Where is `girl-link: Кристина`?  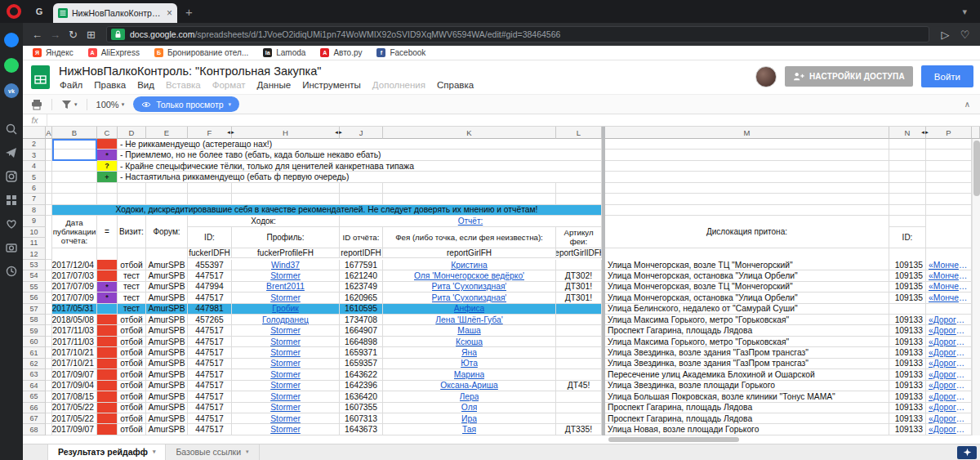 girl-link: Кристина is located at coordinates (469, 265).